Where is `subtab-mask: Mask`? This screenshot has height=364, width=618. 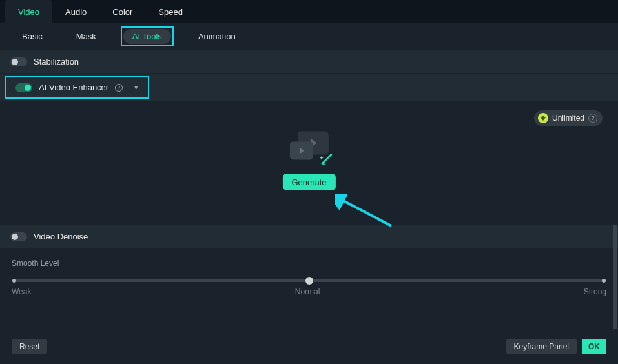
subtab-mask: Mask is located at coordinates (87, 36).